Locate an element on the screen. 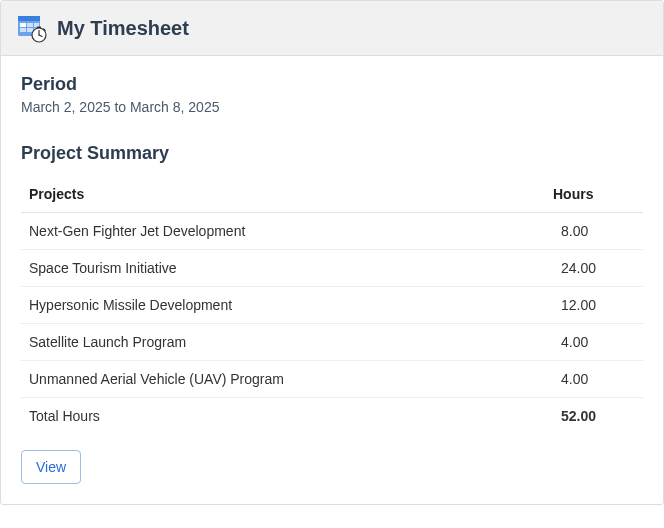 The height and width of the screenshot is (528, 664). total-hours: 52.00 is located at coordinates (598, 416).